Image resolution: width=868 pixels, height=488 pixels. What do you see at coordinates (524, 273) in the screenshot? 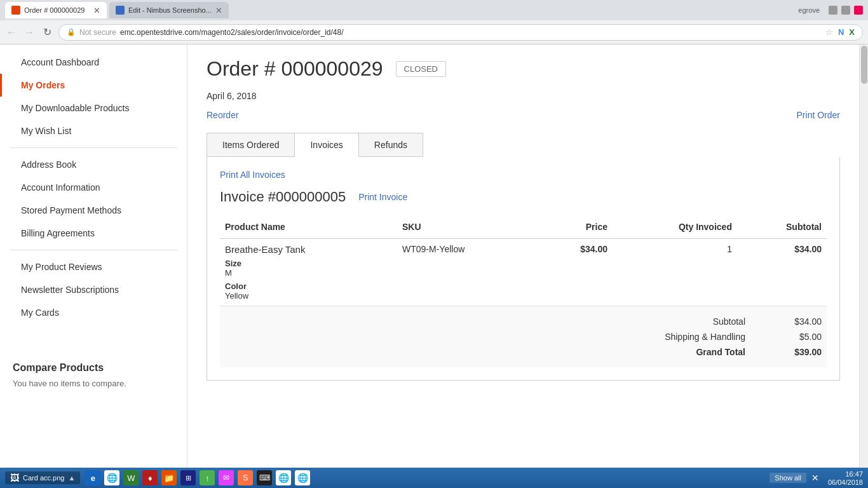
I see `table-row: Breathe-Easy Tank Size M Color Yellow WT…` at bounding box center [524, 273].